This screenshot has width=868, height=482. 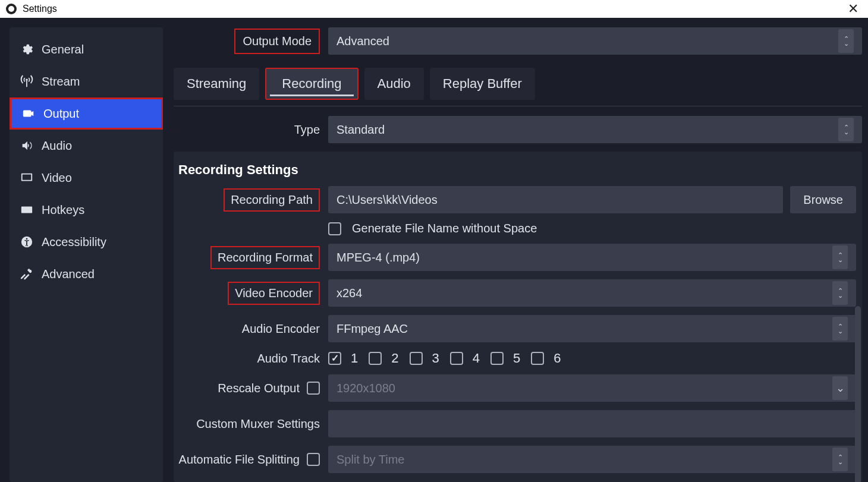 What do you see at coordinates (515, 388) in the screenshot?
I see `rescale-output-row: Rescale Output 1920x1080` at bounding box center [515, 388].